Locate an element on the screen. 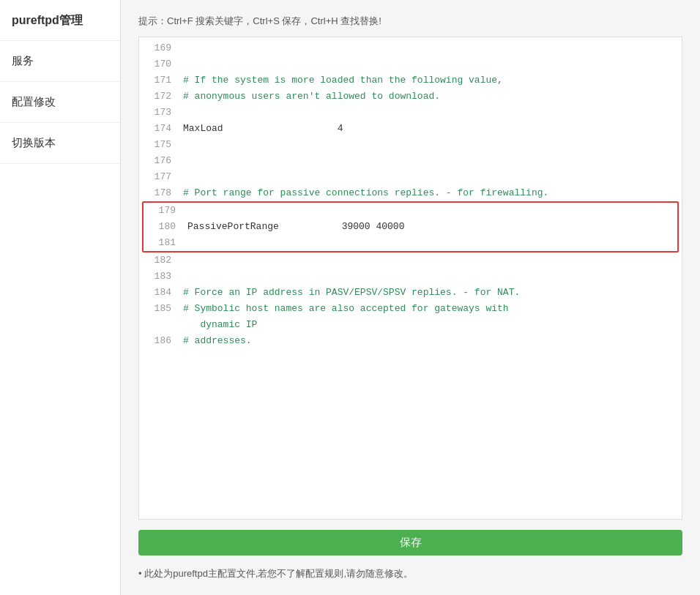  line-content: # Symbolic host names are also accepted … is located at coordinates (346, 309).